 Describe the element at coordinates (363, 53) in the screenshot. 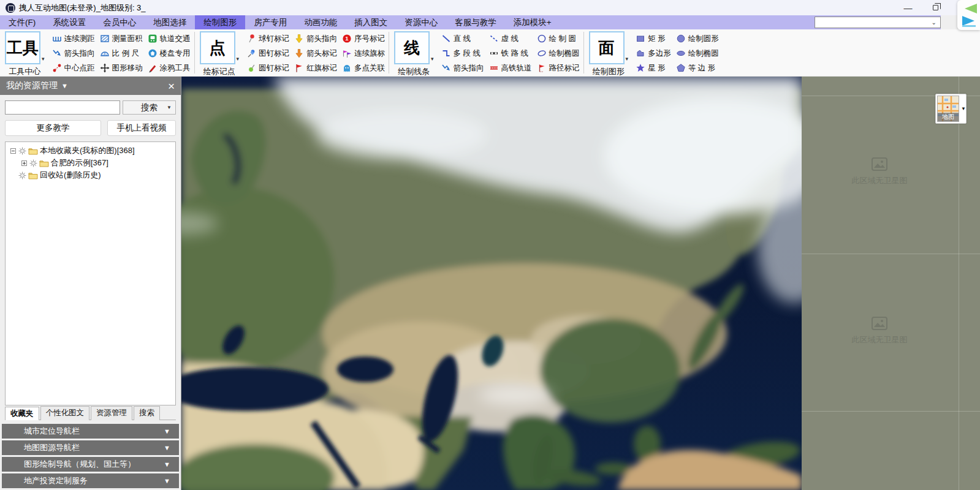

I see `tool-flags-purple: 连续旗标` at that location.